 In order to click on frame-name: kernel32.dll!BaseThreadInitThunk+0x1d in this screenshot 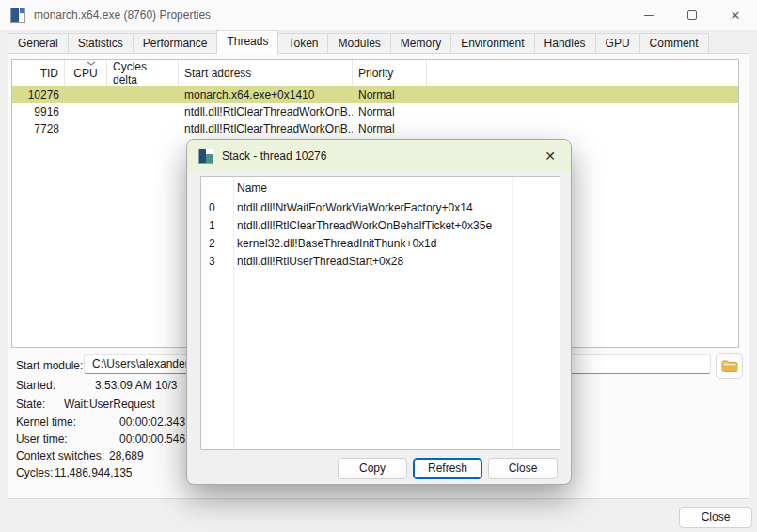, I will do `click(337, 244)`.